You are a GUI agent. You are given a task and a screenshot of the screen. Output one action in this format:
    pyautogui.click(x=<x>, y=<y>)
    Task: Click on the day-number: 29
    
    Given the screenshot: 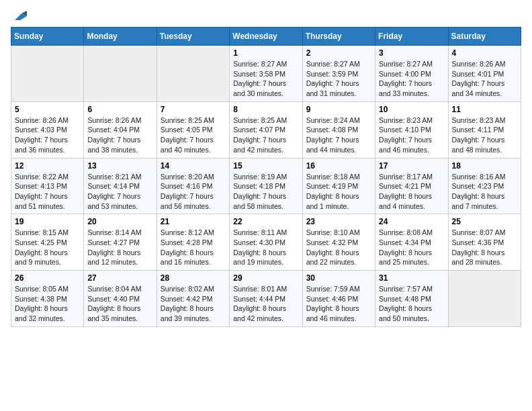 What is the action you would take?
    pyautogui.click(x=266, y=278)
    